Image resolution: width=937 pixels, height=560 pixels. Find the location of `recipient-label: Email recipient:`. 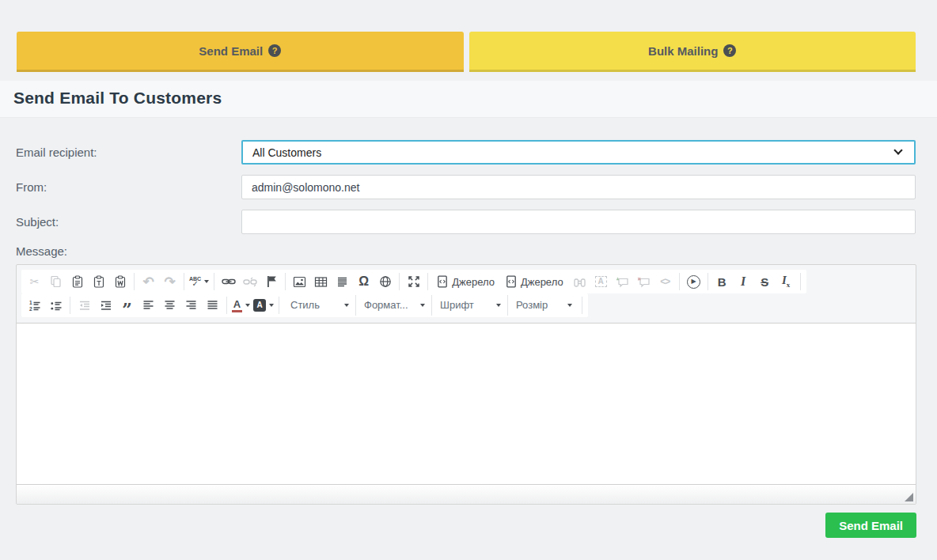

recipient-label: Email recipient: is located at coordinates (128, 152).